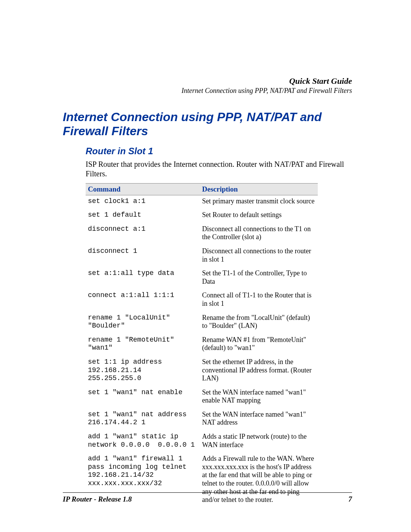 The height and width of the screenshot is (532, 411). What do you see at coordinates (202, 398) in the screenshot?
I see `table-row: set 1 "wan1" nat enable Set the WAN inte…` at bounding box center [202, 398].